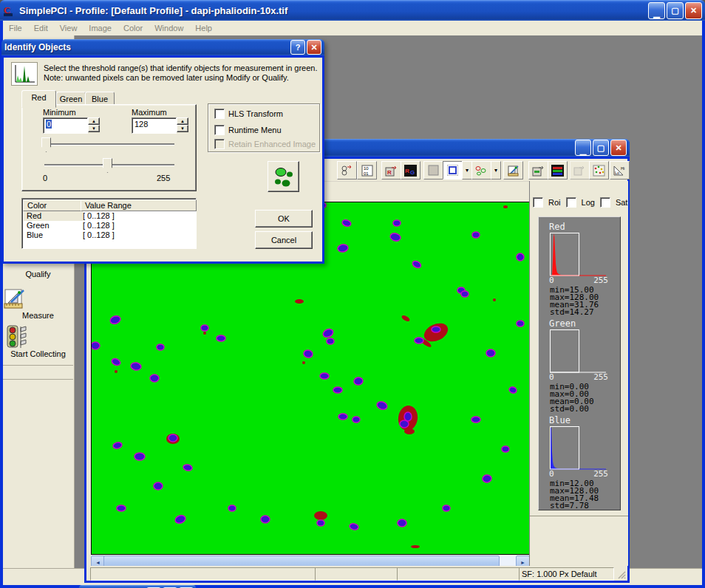 This screenshot has width=705, height=588. Describe the element at coordinates (24, 74) in the screenshot. I see `threshold-histogram-icon` at that location.